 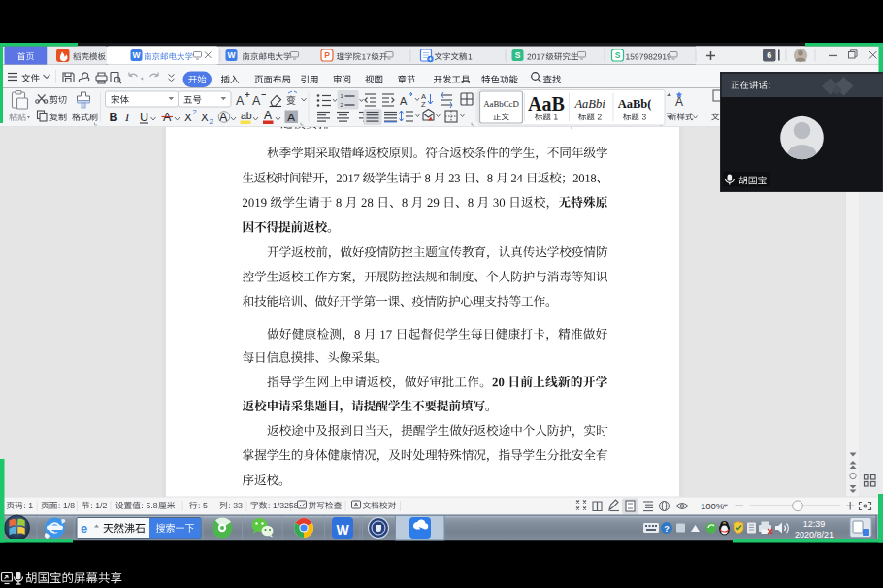 I want to click on svg-text: B, so click(x=114, y=117).